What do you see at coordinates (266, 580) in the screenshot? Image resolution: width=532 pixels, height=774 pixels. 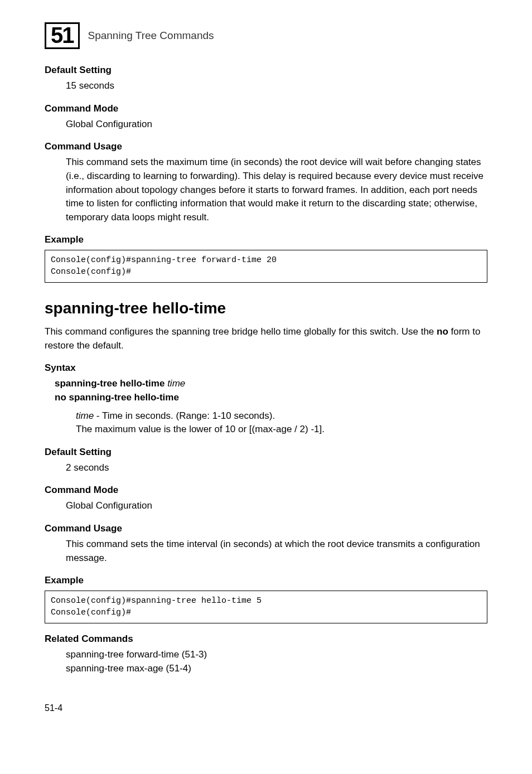 I see `example-heading-2: Example` at bounding box center [266, 580].